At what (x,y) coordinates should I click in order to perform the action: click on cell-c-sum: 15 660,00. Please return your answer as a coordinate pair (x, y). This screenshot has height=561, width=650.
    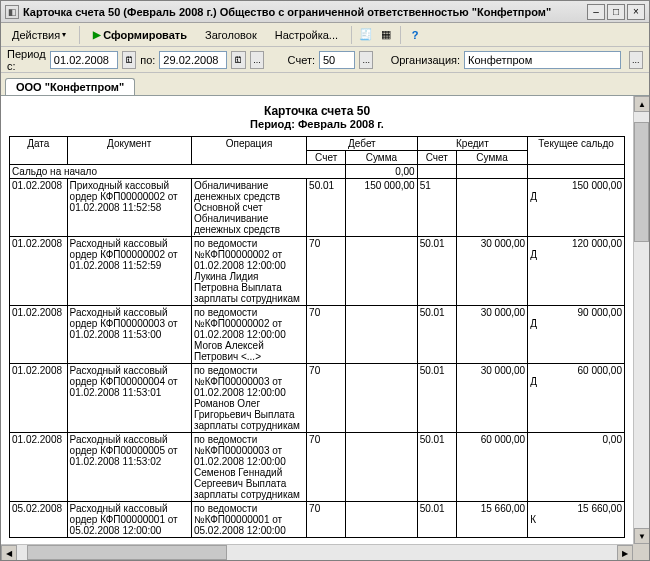
    Looking at the image, I should click on (492, 520).